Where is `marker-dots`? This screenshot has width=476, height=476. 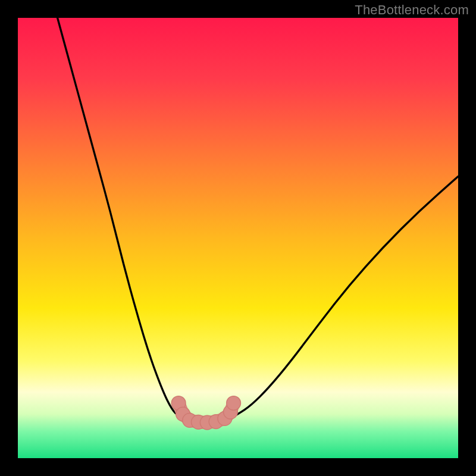 marker-dots is located at coordinates (206, 413).